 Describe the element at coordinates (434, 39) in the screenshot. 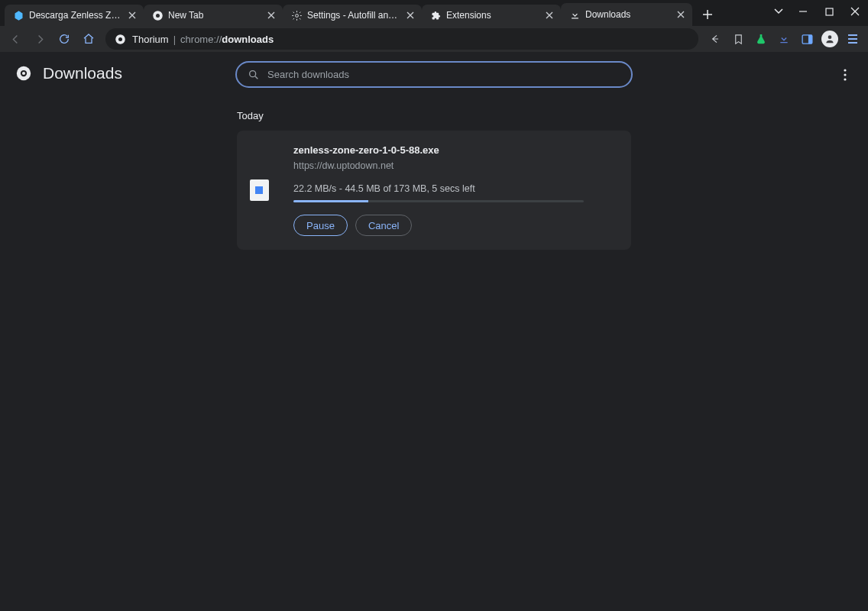

I see `toolbar: Thorium | chrome://downloads` at that location.